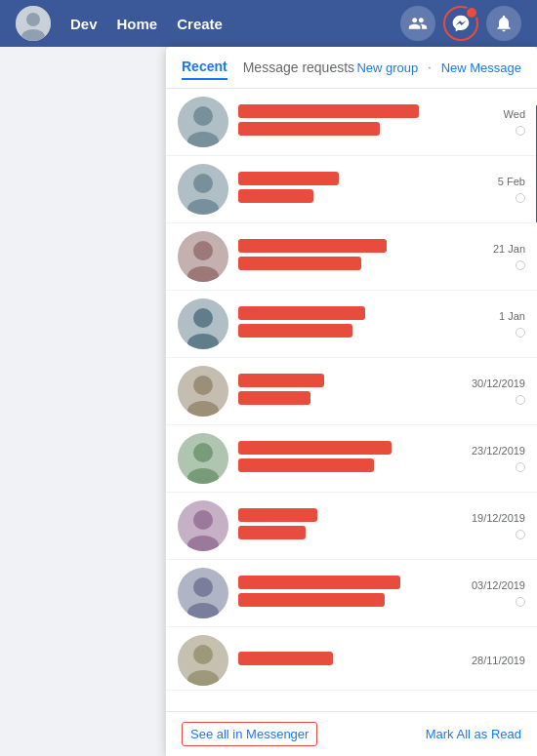 The height and width of the screenshot is (756, 537). Describe the element at coordinates (351, 324) in the screenshot. I see `message-item: 1 Jan` at that location.